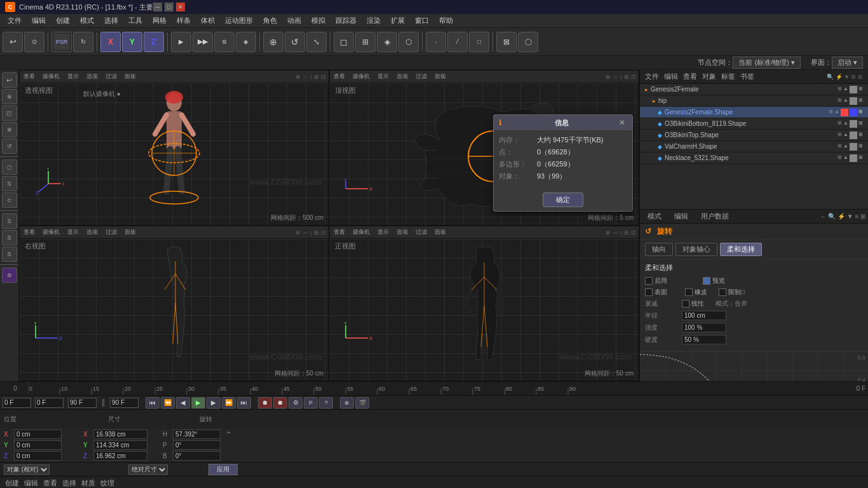 The image size is (868, 488). I want to click on point-mode: ·, so click(436, 42).